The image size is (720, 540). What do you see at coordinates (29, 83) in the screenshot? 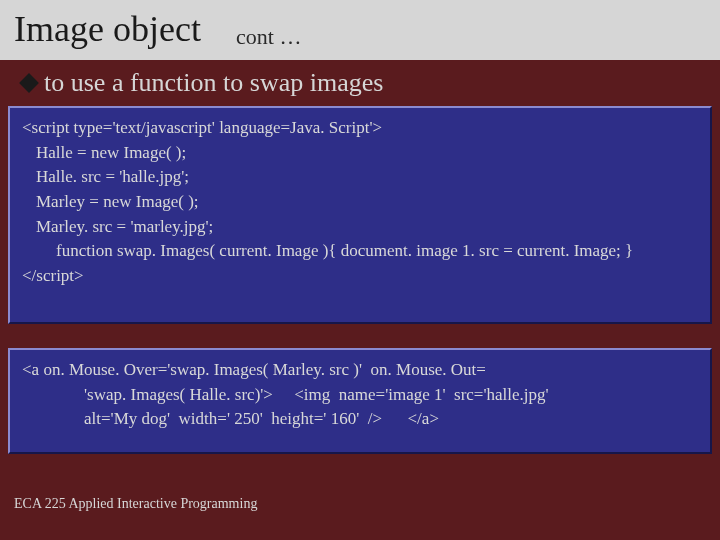
I see `diamond-bullet-icon` at bounding box center [29, 83].